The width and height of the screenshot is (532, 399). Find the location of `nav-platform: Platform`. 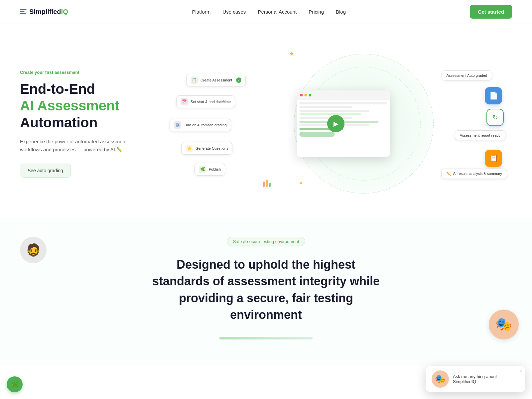

nav-platform: Platform is located at coordinates (201, 12).